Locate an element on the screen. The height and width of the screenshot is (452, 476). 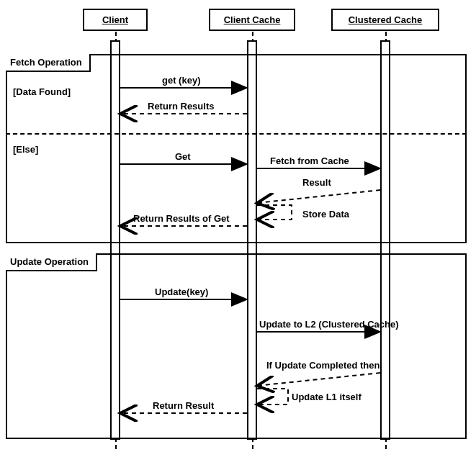
participant-client-cache: Client Cache is located at coordinates (252, 20).